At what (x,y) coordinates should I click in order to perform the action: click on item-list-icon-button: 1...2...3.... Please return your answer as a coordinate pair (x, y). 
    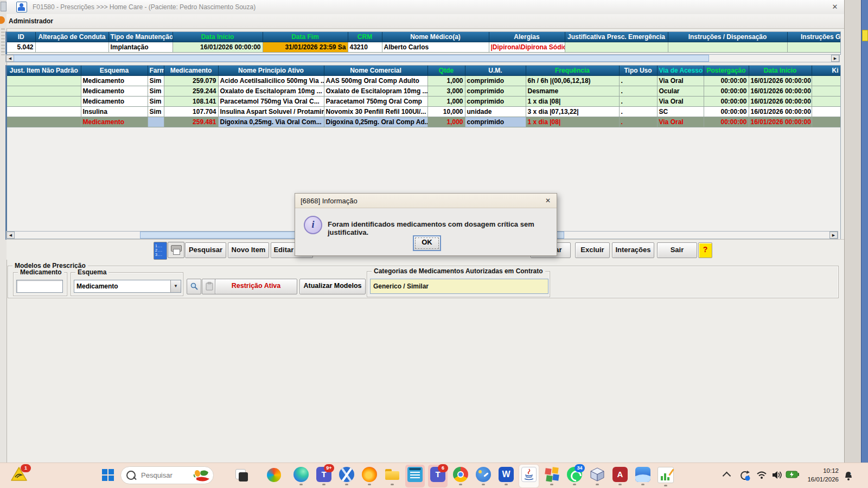
    Looking at the image, I should click on (161, 251).